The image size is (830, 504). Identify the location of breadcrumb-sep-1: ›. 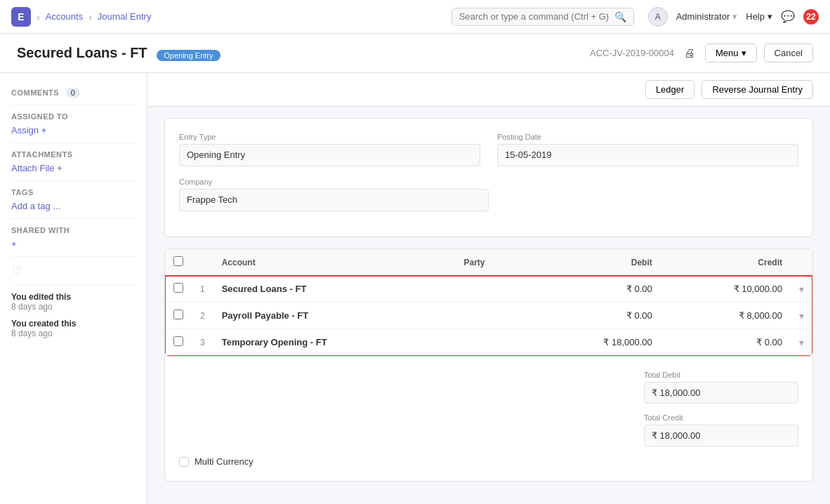
(38, 17).